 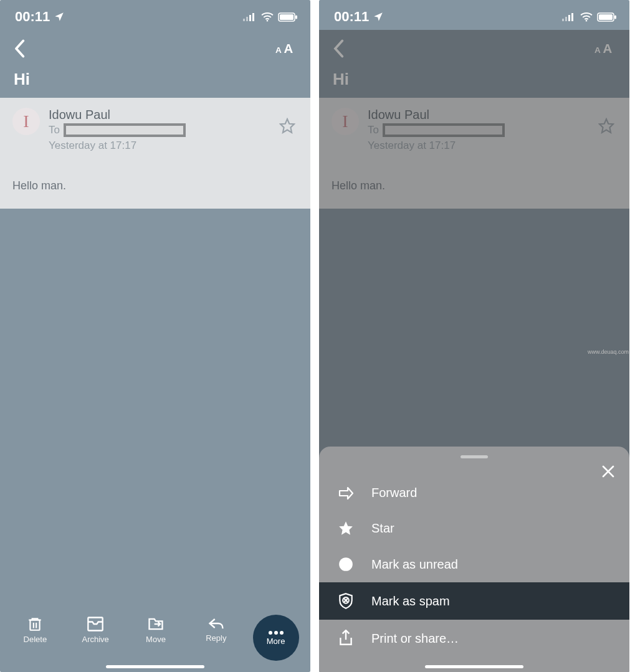 I want to click on email-subject: Hi, so click(x=155, y=80).